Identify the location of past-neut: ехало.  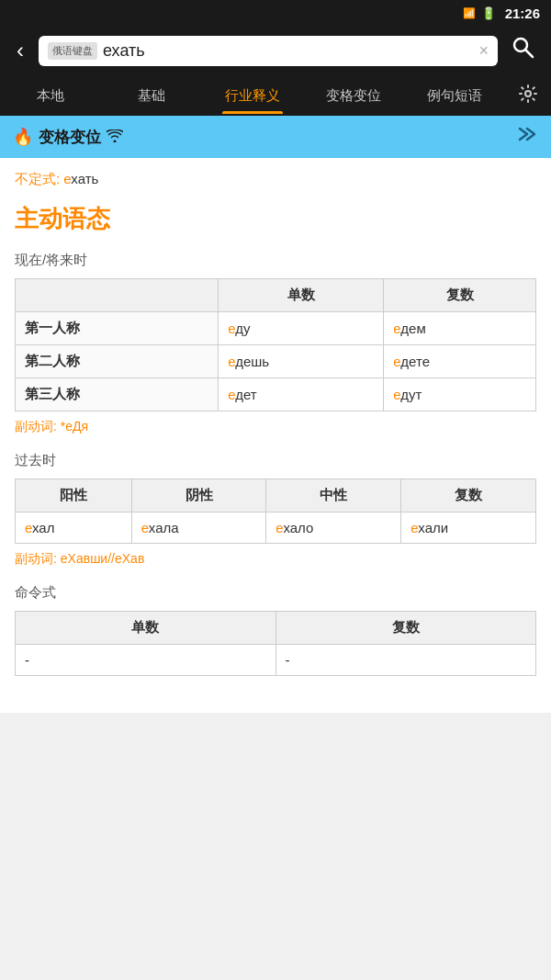
(334, 528).